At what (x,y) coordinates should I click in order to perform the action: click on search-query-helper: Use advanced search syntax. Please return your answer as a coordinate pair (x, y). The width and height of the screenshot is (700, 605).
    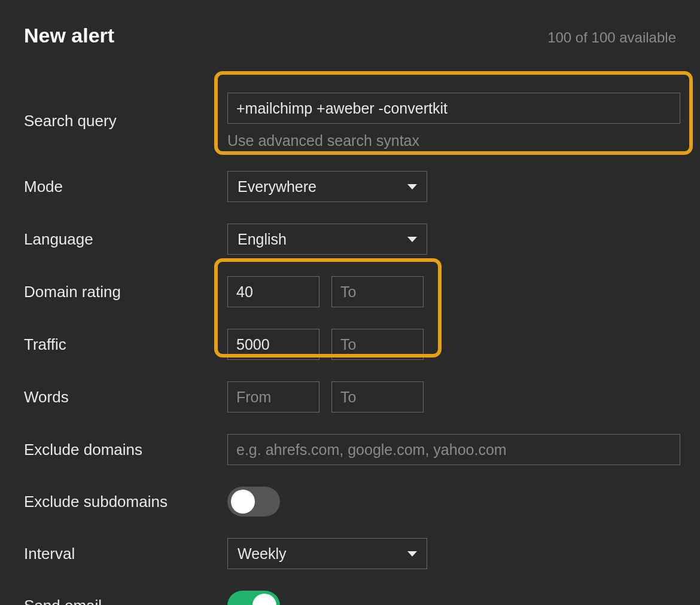
    Looking at the image, I should click on (454, 141).